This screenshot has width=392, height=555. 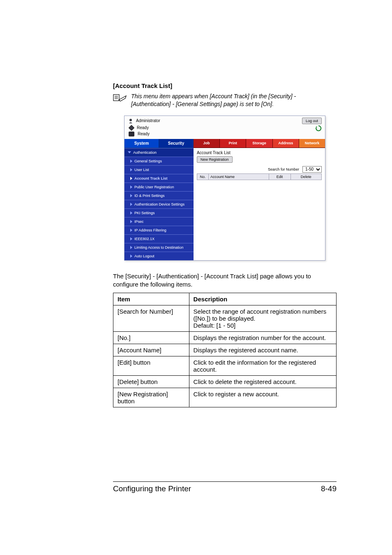 I want to click on th-delete: Delete, so click(x=306, y=177).